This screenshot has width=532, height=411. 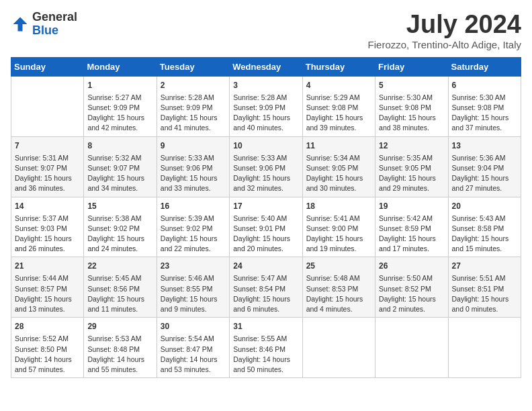 I want to click on day-info: Sunrise: 5:27 AM Sunset: 9:09 PM Dayligh…, so click(x=120, y=113).